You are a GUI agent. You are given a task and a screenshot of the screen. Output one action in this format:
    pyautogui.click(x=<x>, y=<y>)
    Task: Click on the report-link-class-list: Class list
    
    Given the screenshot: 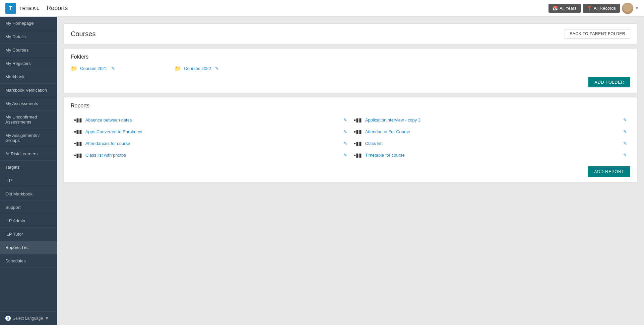 What is the action you would take?
    pyautogui.click(x=374, y=143)
    